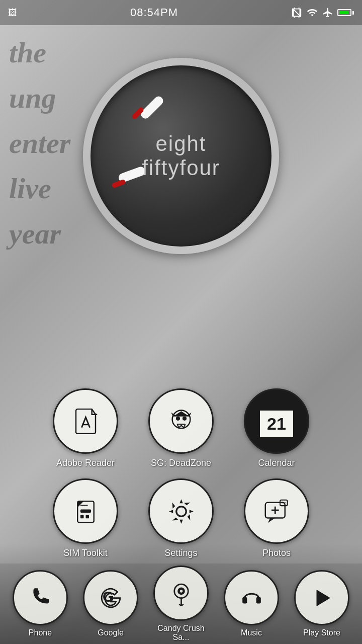 The image size is (362, 644). Describe the element at coordinates (181, 604) in the screenshot. I see `dock: Phone G Google Candy Crush Sa...` at that location.